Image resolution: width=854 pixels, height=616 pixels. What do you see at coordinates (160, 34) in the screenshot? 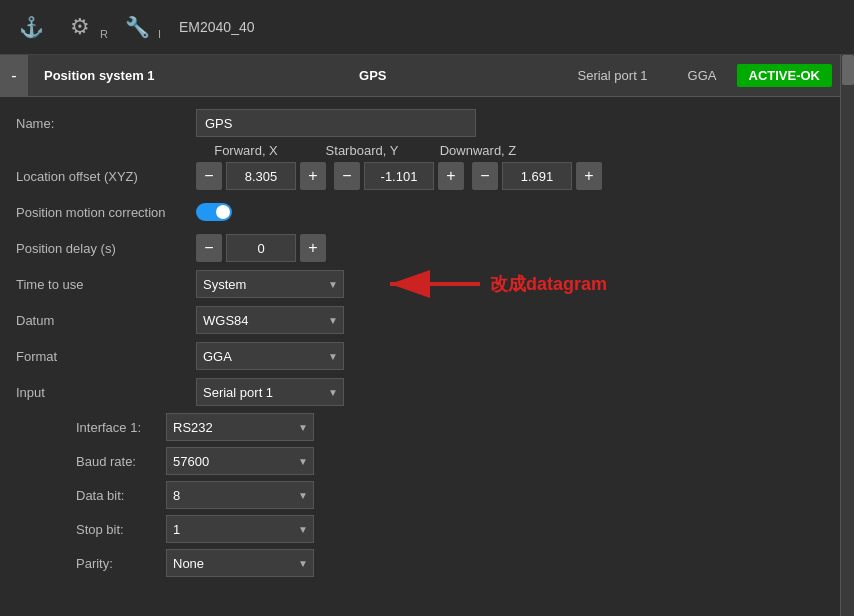
I see `i-label: I` at bounding box center [160, 34].